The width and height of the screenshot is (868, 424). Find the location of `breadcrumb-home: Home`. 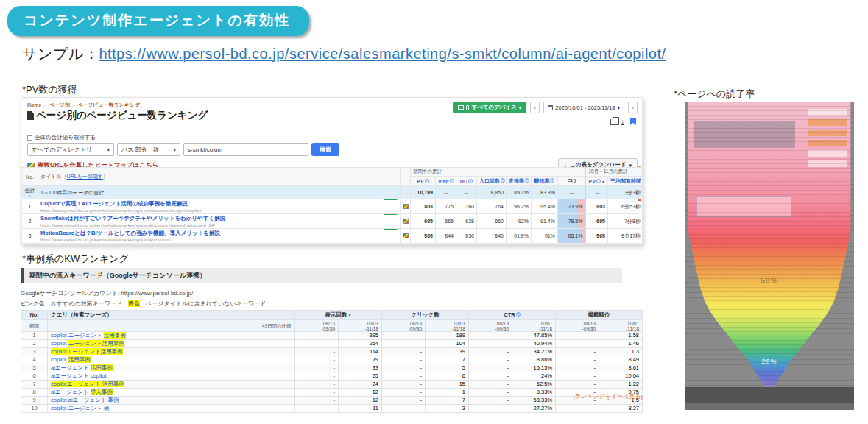

breadcrumb-home: Home is located at coordinates (34, 105).